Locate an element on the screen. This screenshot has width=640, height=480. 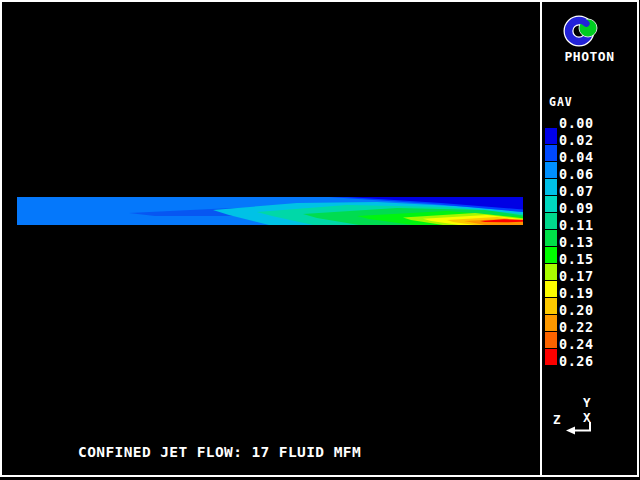
axis-arrowhead-icon is located at coordinates (570, 431).